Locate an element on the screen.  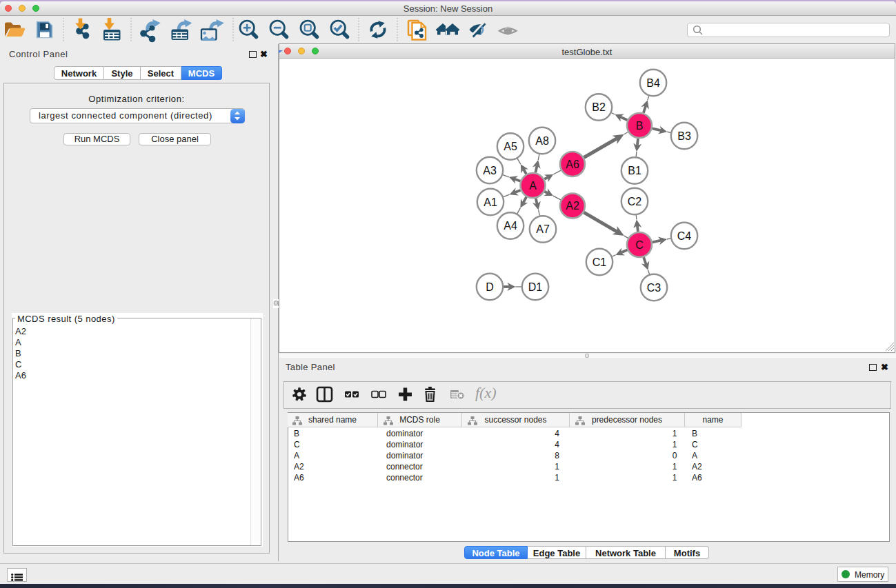
svg-text: A5 is located at coordinates (510, 146).